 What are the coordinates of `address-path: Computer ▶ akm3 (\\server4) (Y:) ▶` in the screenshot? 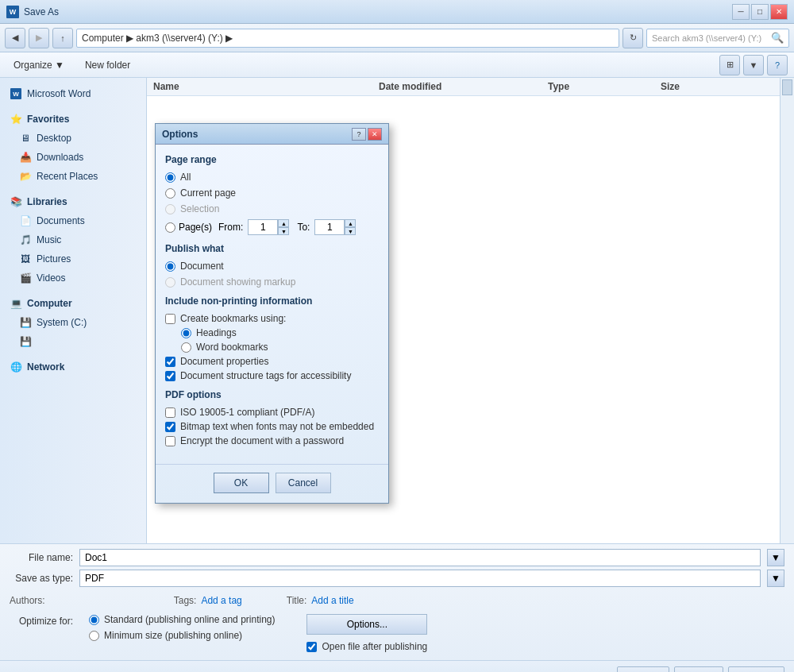 It's located at (348, 38).